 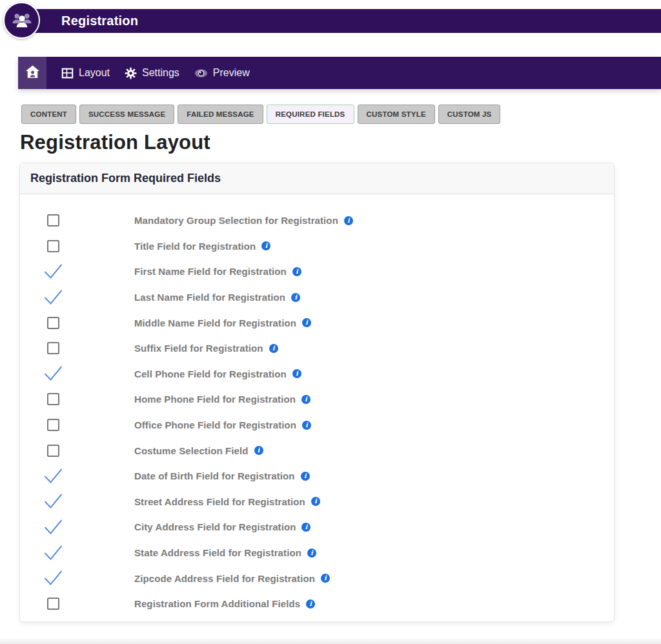 I want to click on required-field-row: Zipcode Address Field for Registration i, so click(x=317, y=578).